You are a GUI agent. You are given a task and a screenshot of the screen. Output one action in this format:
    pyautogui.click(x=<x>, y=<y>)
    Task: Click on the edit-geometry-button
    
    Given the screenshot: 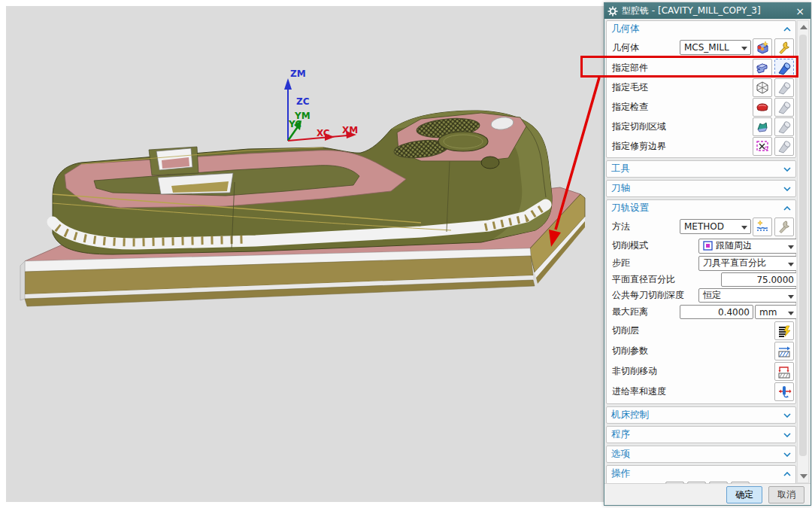 What is the action you would take?
    pyautogui.click(x=784, y=48)
    